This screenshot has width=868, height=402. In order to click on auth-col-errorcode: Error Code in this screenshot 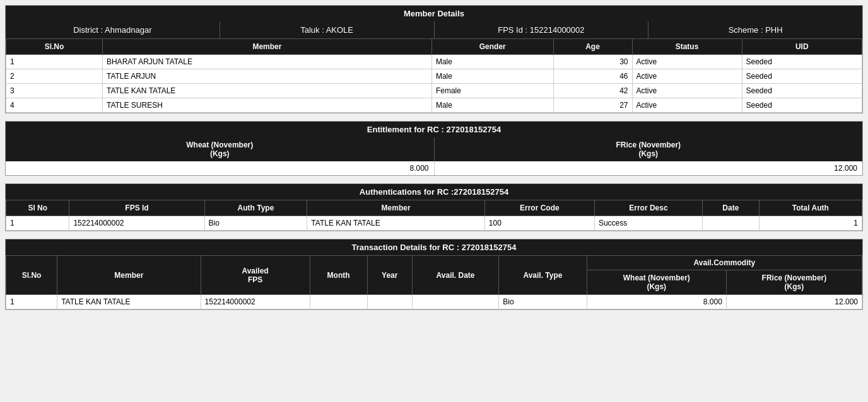, I will do `click(539, 208)`.